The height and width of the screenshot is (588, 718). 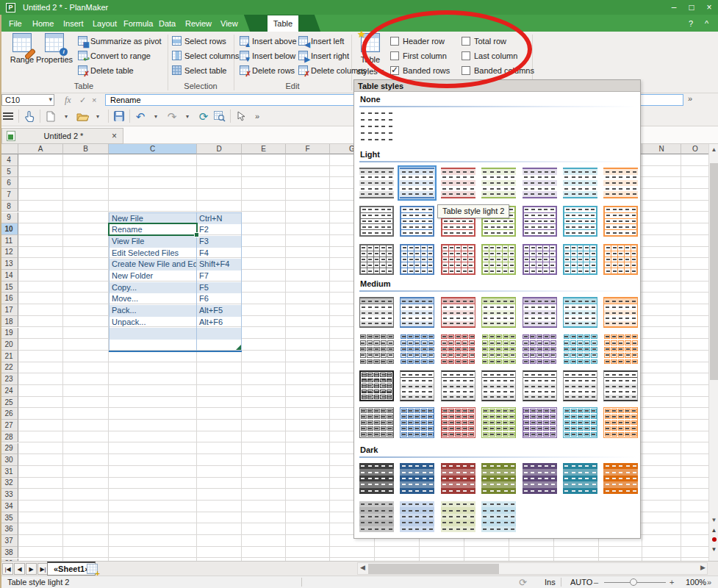 What do you see at coordinates (9, 553) in the screenshot?
I see `row-header-38: 38` at bounding box center [9, 553].